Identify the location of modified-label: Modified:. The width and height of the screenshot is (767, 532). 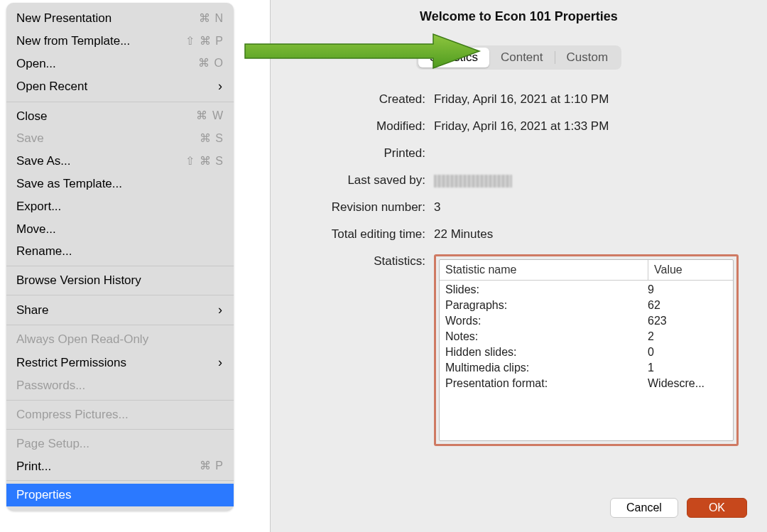
(366, 126).